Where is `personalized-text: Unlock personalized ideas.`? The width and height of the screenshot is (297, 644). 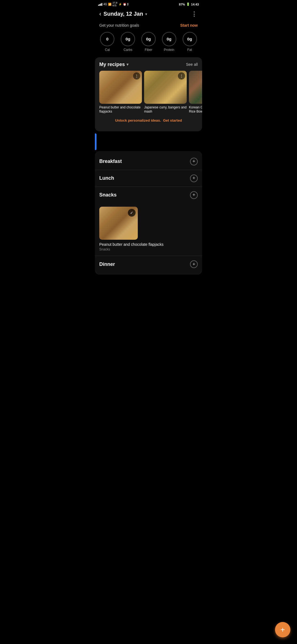
personalized-text: Unlock personalized ideas. is located at coordinates (138, 121).